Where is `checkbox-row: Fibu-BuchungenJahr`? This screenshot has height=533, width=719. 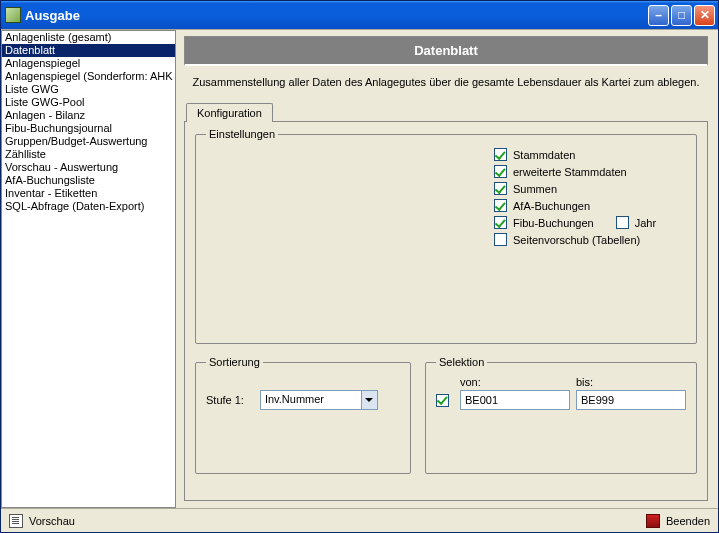 checkbox-row: Fibu-BuchungenJahr is located at coordinates (575, 222).